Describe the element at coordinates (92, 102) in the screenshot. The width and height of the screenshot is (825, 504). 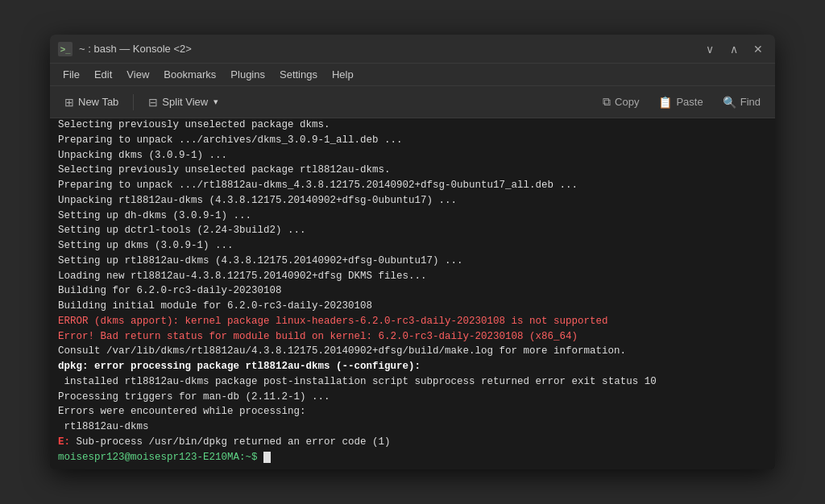
I see `new-tab-button: ⊞ New Tab` at that location.